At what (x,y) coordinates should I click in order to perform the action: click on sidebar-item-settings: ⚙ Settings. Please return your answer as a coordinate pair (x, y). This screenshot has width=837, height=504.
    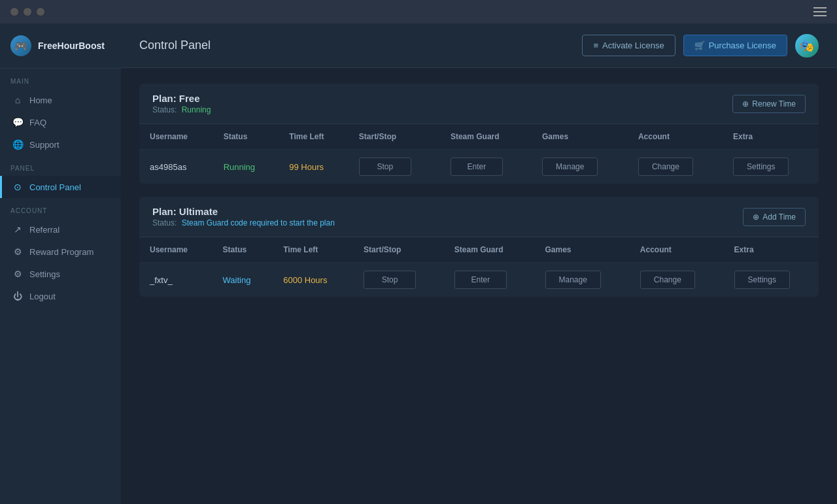
    Looking at the image, I should click on (60, 274).